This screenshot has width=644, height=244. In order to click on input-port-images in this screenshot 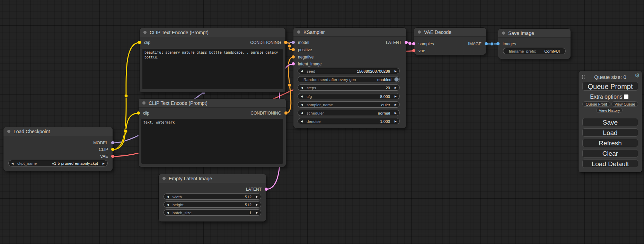, I will do `click(498, 44)`.